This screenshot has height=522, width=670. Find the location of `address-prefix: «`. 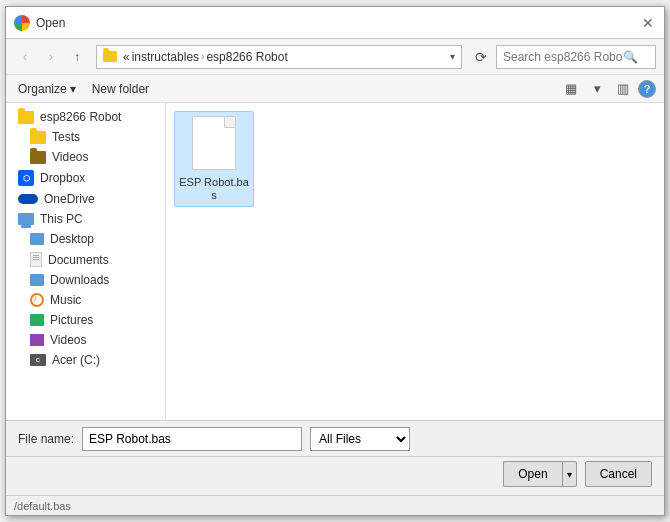

address-prefix: « is located at coordinates (126, 57).